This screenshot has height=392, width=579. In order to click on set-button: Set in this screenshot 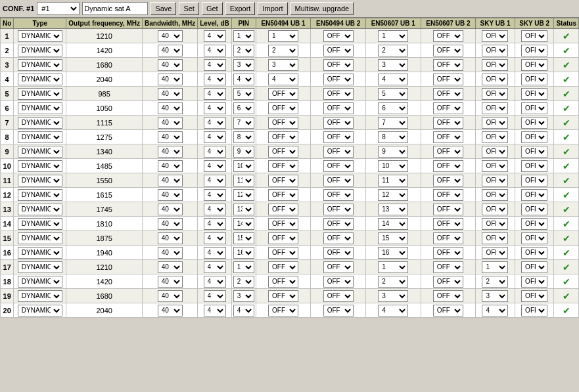, I will do `click(189, 9)`.